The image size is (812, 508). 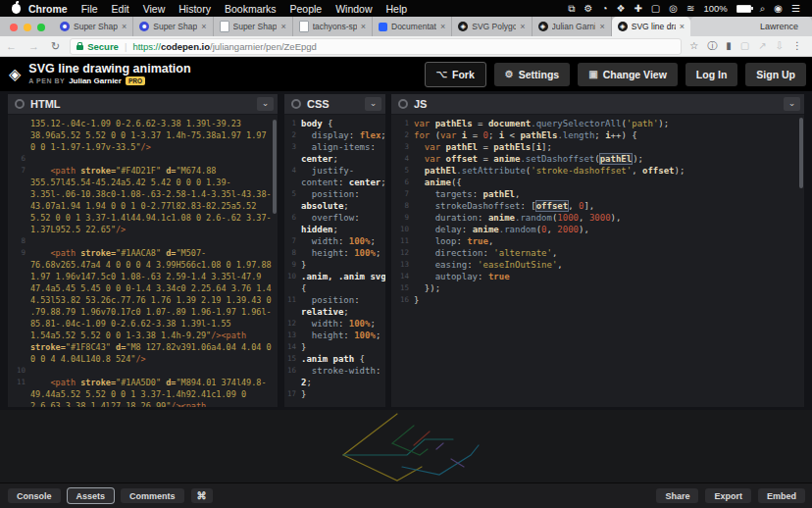 I want to click on share-icon: ↗, so click(x=762, y=46).